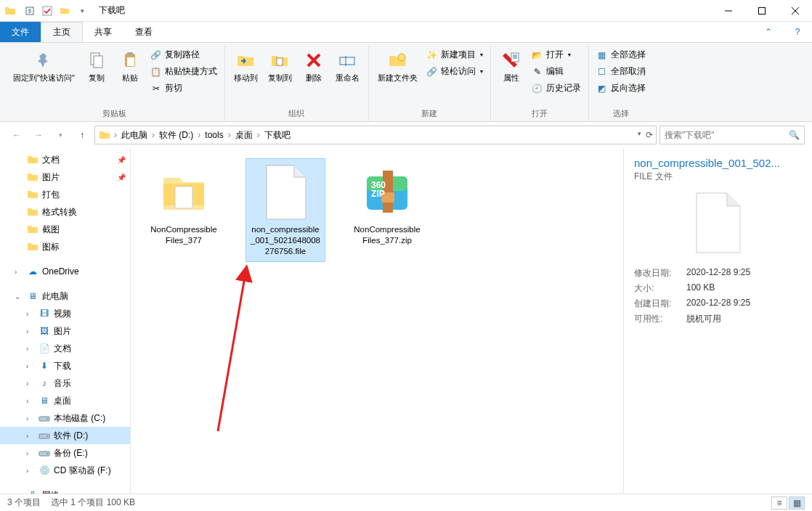 The image size is (812, 511). I want to click on view-icons-button: ▦, so click(797, 503).